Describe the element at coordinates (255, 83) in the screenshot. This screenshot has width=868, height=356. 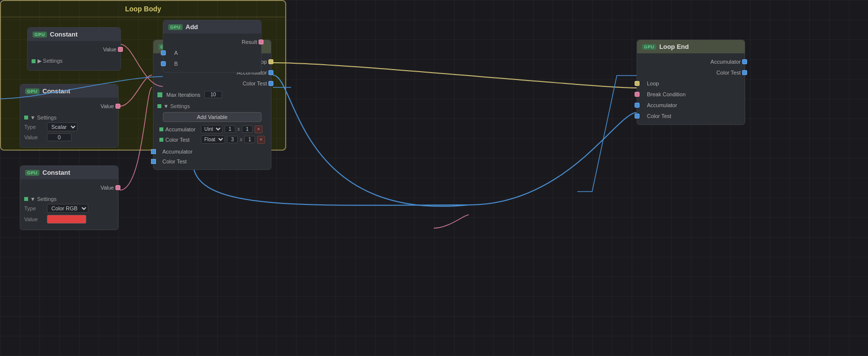
I see `loop-begin-ct-label: Color Test` at that location.